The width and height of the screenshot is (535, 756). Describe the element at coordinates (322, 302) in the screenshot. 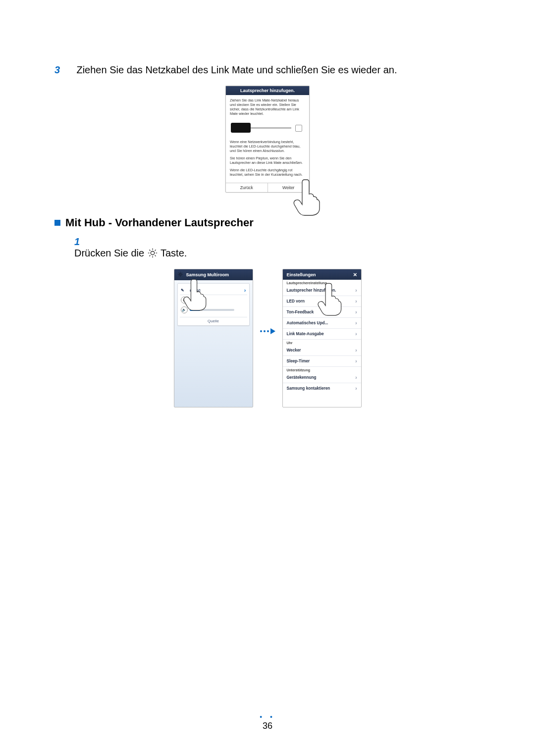

I see `settings-item-led: LED vorn›` at that location.